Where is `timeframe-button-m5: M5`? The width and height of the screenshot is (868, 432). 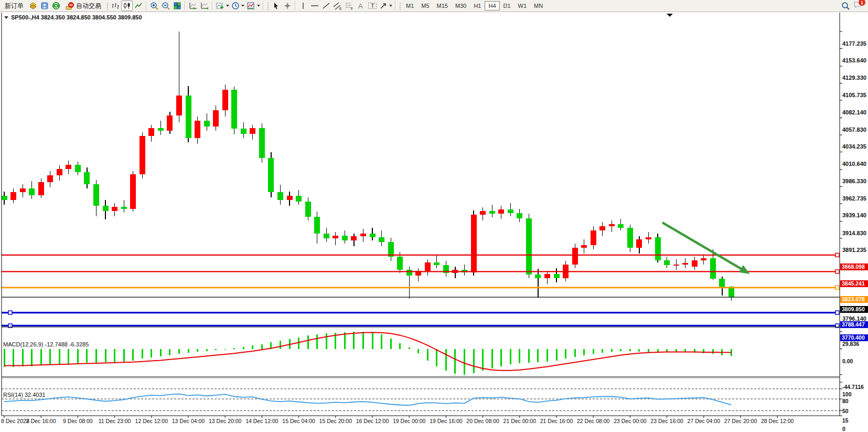 timeframe-button-m5: M5 is located at coordinates (425, 6).